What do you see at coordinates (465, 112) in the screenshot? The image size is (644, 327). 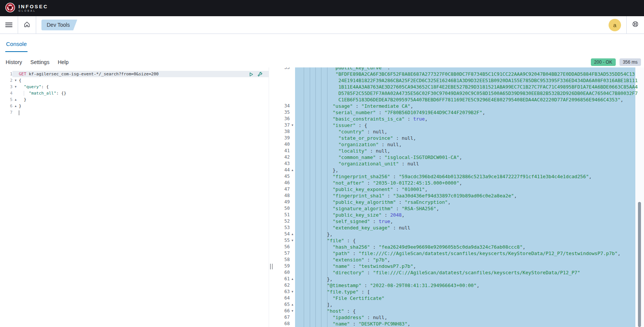 I see `code-text: "serial_number" : "7F80B56D1074919E44D9C…` at bounding box center [465, 112].